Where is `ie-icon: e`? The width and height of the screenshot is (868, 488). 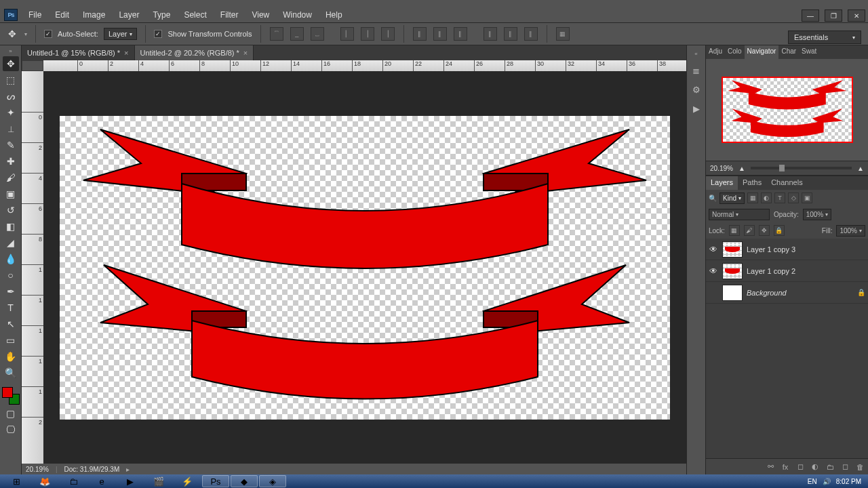
ie-icon: e is located at coordinates (102, 481).